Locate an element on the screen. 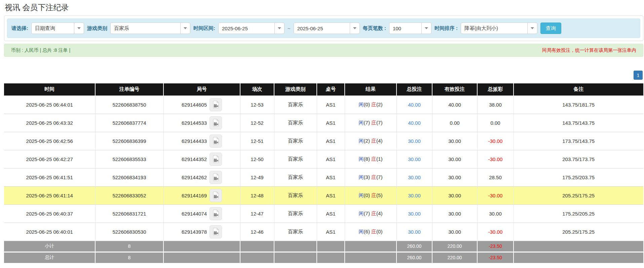  date-from-value: 2025-06-25 is located at coordinates (247, 28).